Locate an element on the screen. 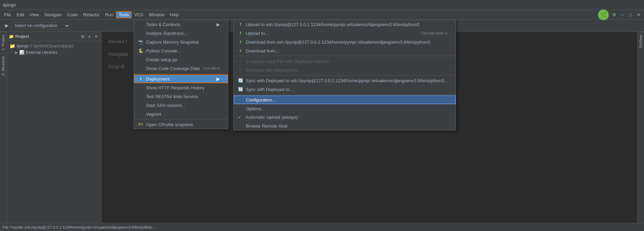  menu-file: File is located at coordinates (7, 15).